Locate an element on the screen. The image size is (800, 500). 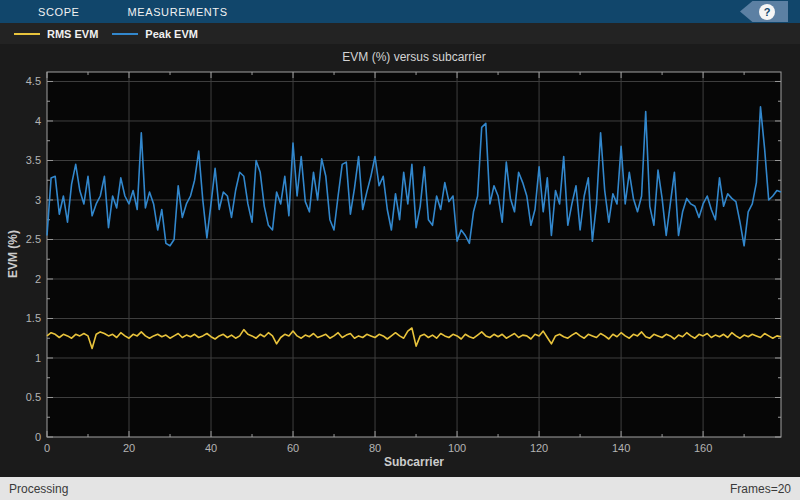
tick-label: 2 is located at coordinates (38, 279).